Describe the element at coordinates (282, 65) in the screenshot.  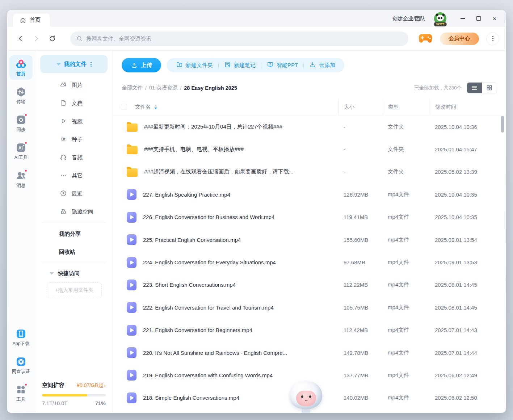
I see `smart-ppt-button: P智能PPT` at that location.